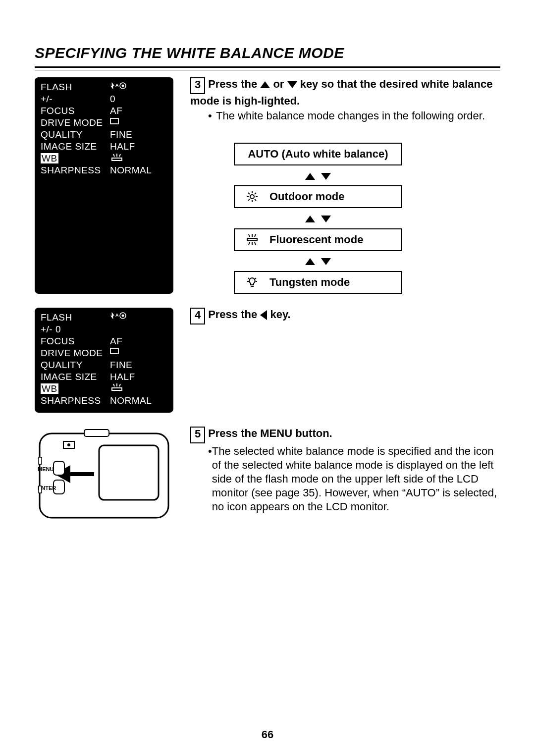 The height and width of the screenshot is (756, 535). I want to click on step4-heading: Press the key., so click(249, 314).